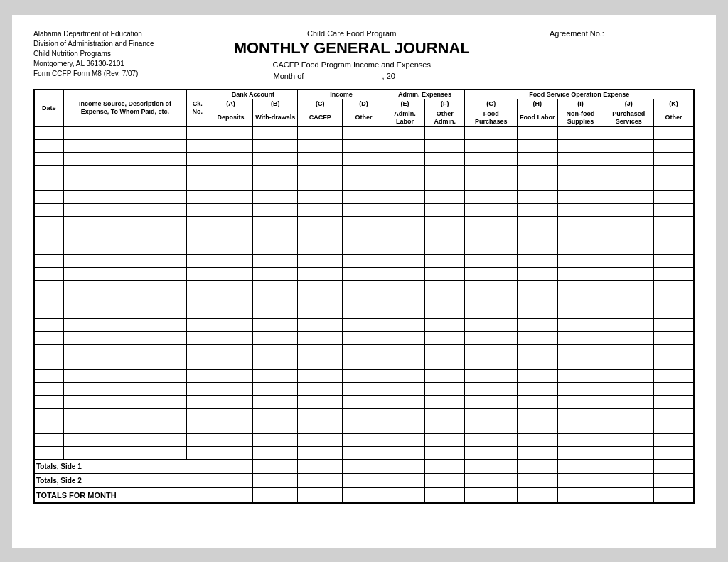 This screenshot has height=562, width=728. Describe the element at coordinates (628, 480) in the screenshot. I see `totals-side2-j` at that location.